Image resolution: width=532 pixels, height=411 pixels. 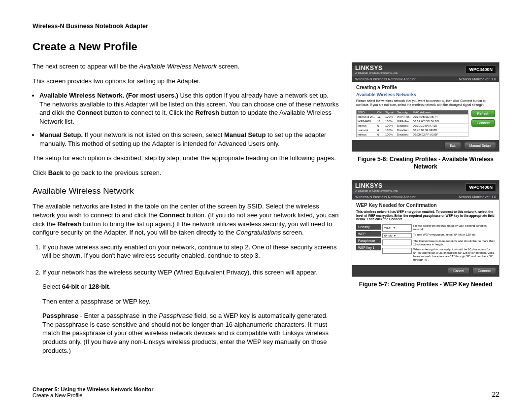 What do you see at coordinates (397, 242) in the screenshot?
I see `passphrase-input` at bounding box center [397, 242].